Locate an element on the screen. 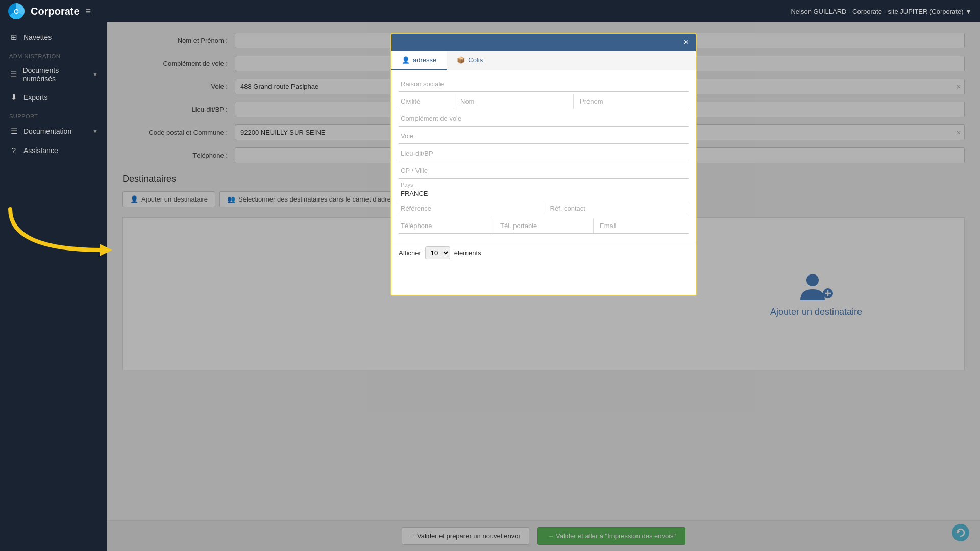 This screenshot has width=980, height=551. prenom-input is located at coordinates (633, 101).